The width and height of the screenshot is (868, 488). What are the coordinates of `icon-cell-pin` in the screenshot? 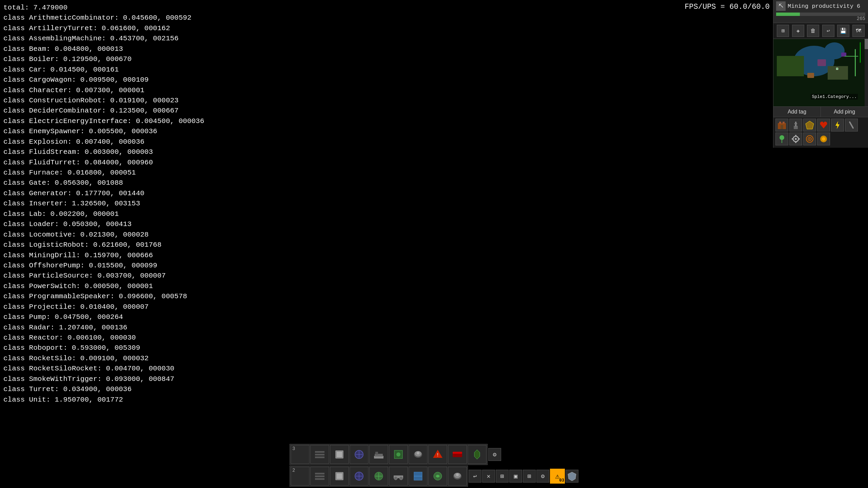 It's located at (782, 139).